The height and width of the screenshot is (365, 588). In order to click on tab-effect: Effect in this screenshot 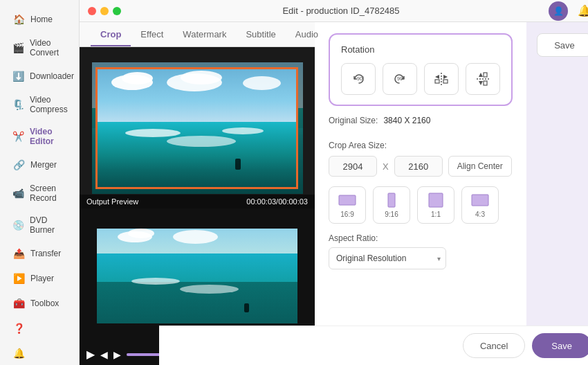, I will do `click(152, 35)`.